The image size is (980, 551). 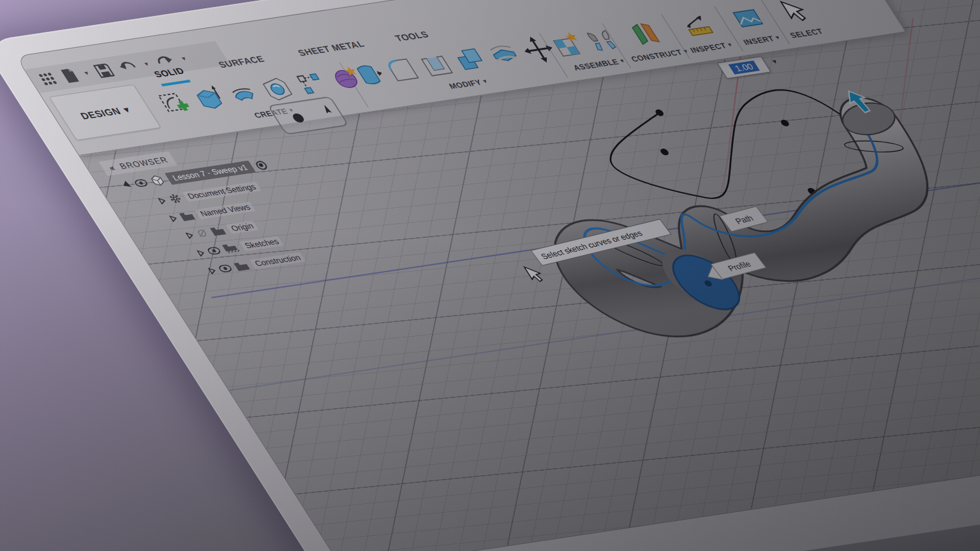 What do you see at coordinates (328, 111) in the screenshot?
I see `pen-cursor-icon` at bounding box center [328, 111].